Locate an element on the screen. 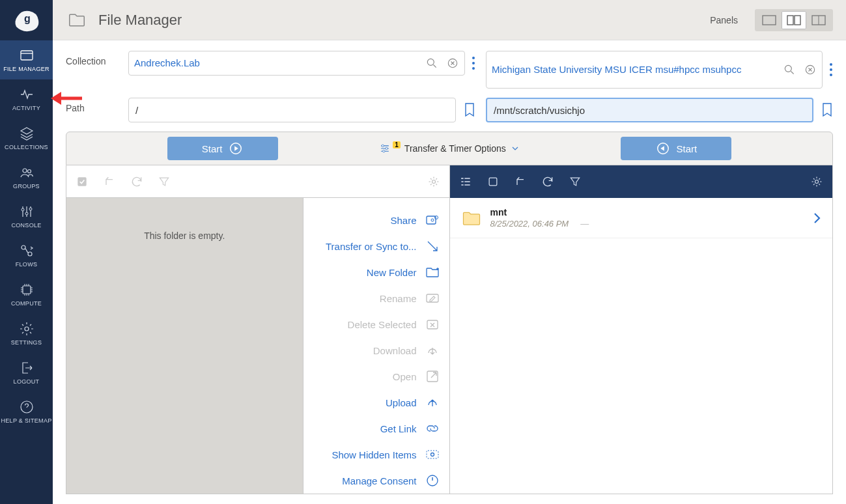  file-name: mnt is located at coordinates (647, 212).